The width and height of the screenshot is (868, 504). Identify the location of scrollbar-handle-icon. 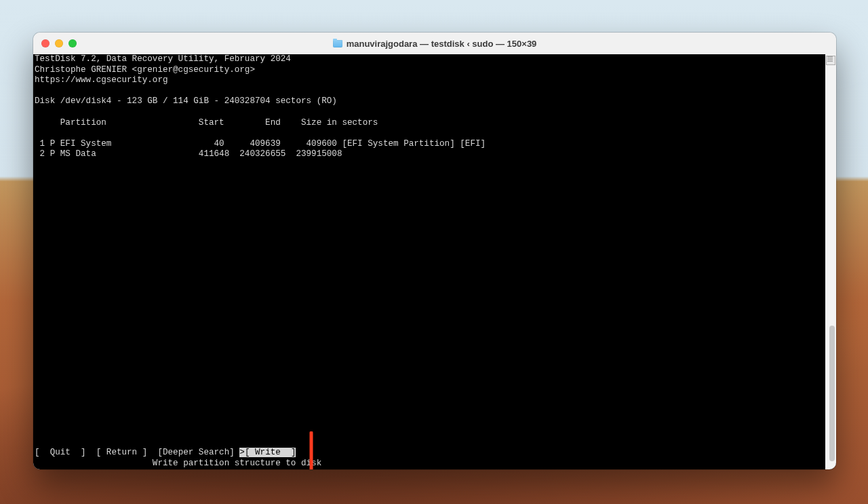
(831, 60).